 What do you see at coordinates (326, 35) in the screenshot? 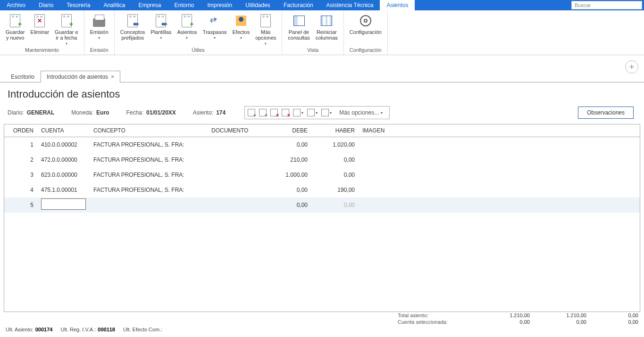
I see `ribbon-label: Reiniciar columnas` at bounding box center [326, 35].